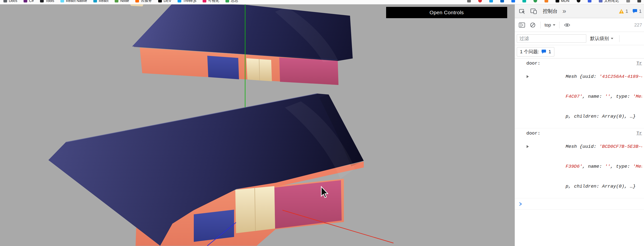 This screenshot has height=246, width=644. What do you see at coordinates (520, 204) in the screenshot?
I see `console-prompt-icon` at bounding box center [520, 204].